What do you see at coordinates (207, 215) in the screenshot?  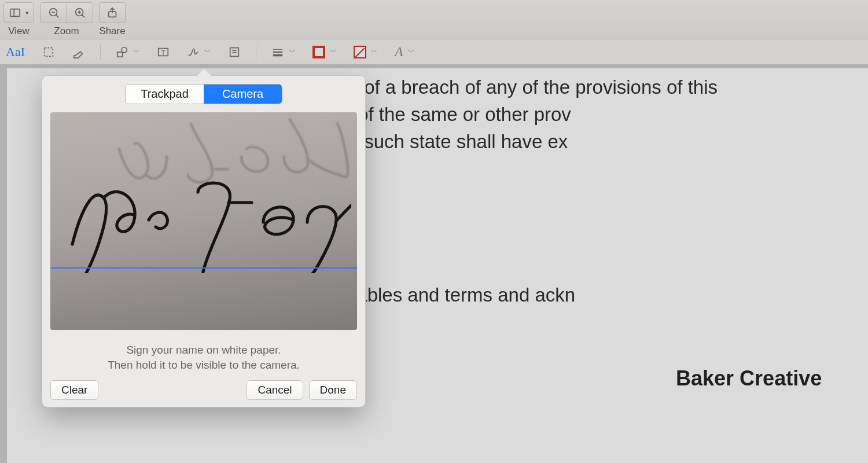 I see `captured-signature` at bounding box center [207, 215].